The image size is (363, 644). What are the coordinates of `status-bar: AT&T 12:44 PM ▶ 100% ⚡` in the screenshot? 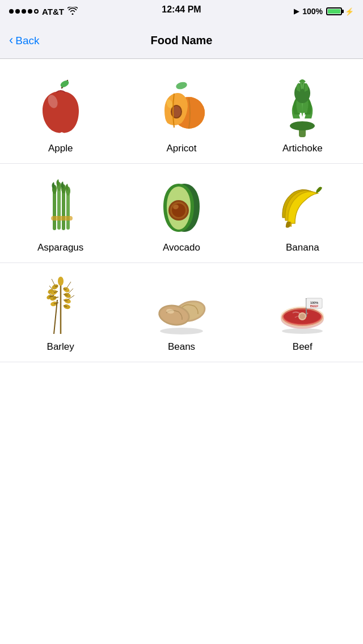 It's located at (182, 11).